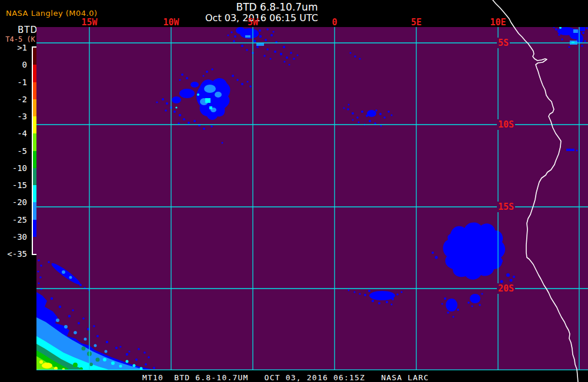 Image resolution: width=588 pixels, height=382 pixels. I want to click on lat-label-15s: 15S, so click(506, 207).